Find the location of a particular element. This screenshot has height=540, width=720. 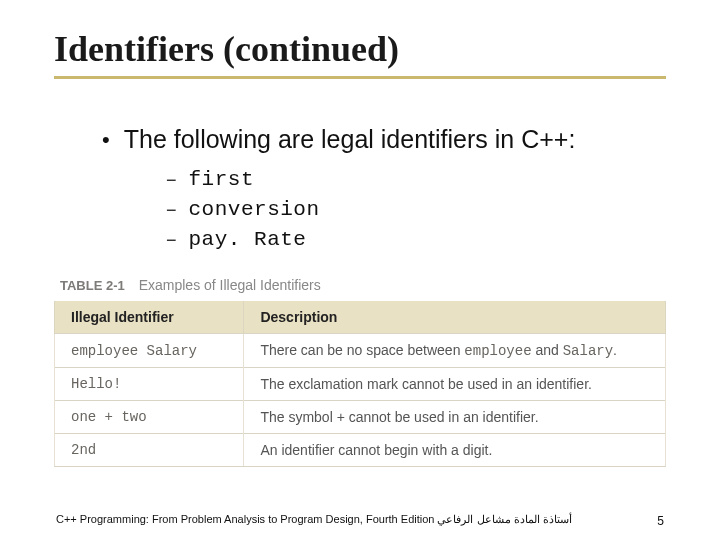

bullet-1-text: The following are legal identifiers in C… is located at coordinates (350, 140).